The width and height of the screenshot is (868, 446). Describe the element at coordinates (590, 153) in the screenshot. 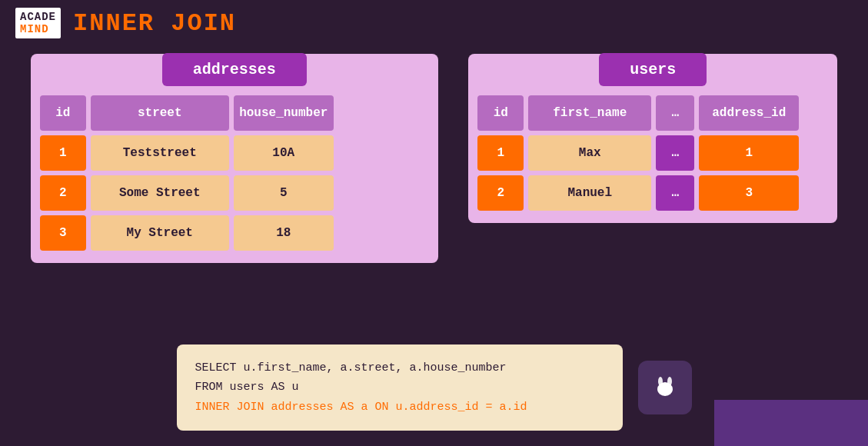

I see `user-fname-1: Max` at that location.